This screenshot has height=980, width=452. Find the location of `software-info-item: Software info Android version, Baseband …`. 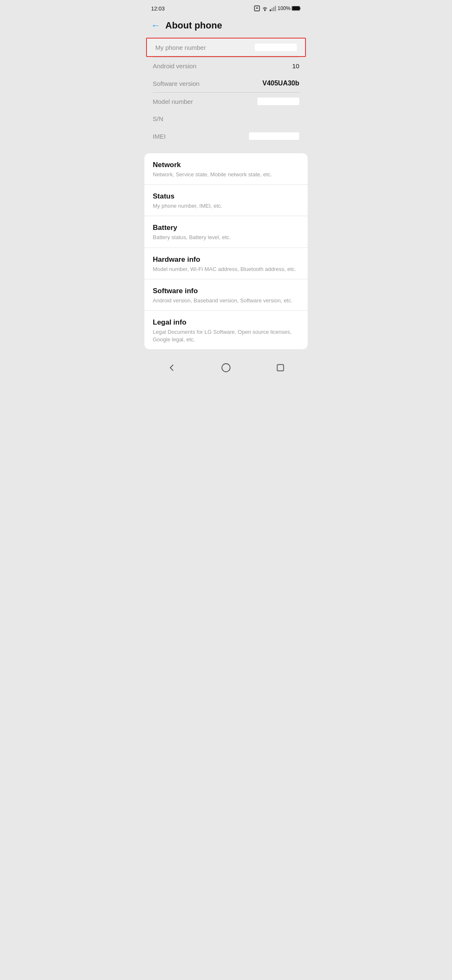

software-info-item: Software info Android version, Baseband … is located at coordinates (226, 295).